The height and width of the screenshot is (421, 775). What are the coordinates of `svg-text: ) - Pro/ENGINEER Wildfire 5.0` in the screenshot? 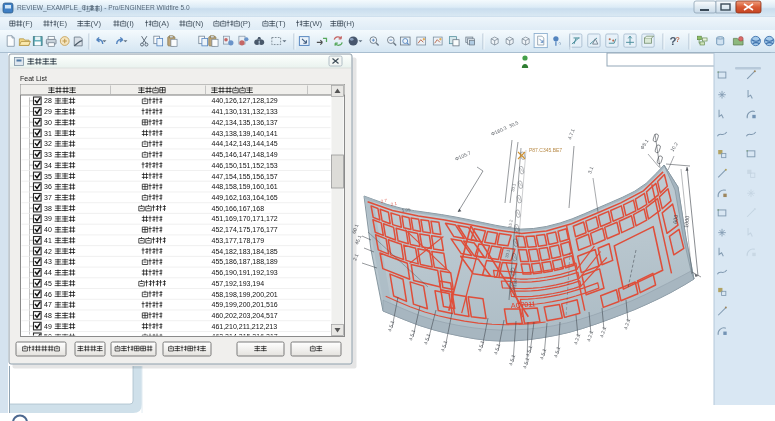 It's located at (145, 8).